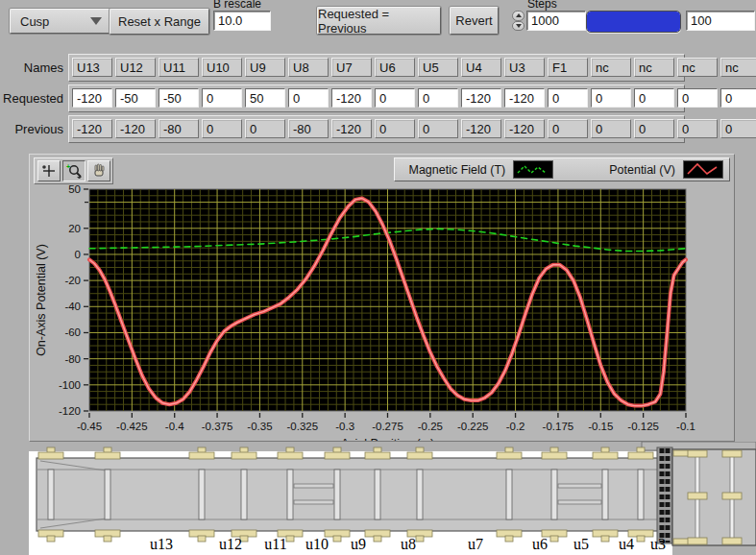  I want to click on steps-spinner, so click(519, 21).